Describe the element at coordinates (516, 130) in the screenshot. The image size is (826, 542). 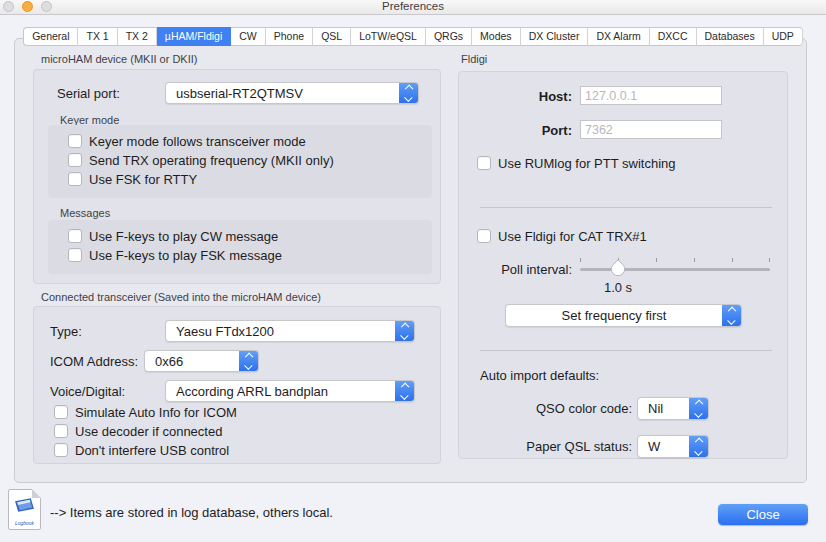
I see `port-label: Port:` at that location.